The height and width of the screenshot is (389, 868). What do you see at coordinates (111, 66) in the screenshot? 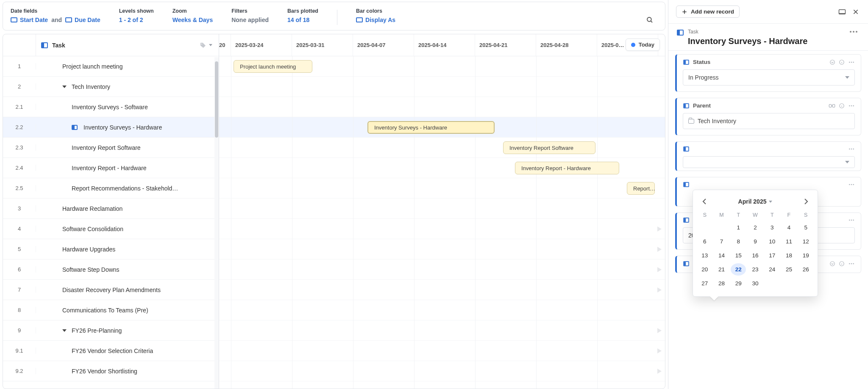
I see `task-row: 1Project launch meeting` at bounding box center [111, 66].